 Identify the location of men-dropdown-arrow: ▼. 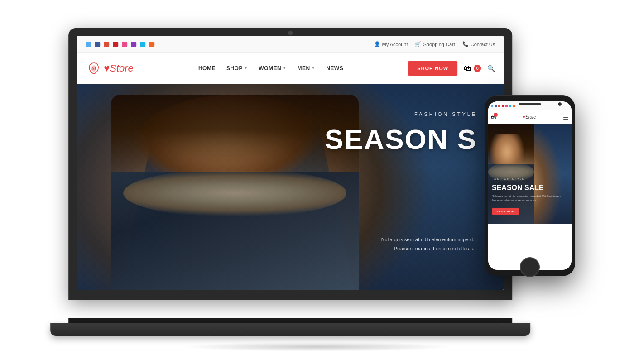
(313, 68).